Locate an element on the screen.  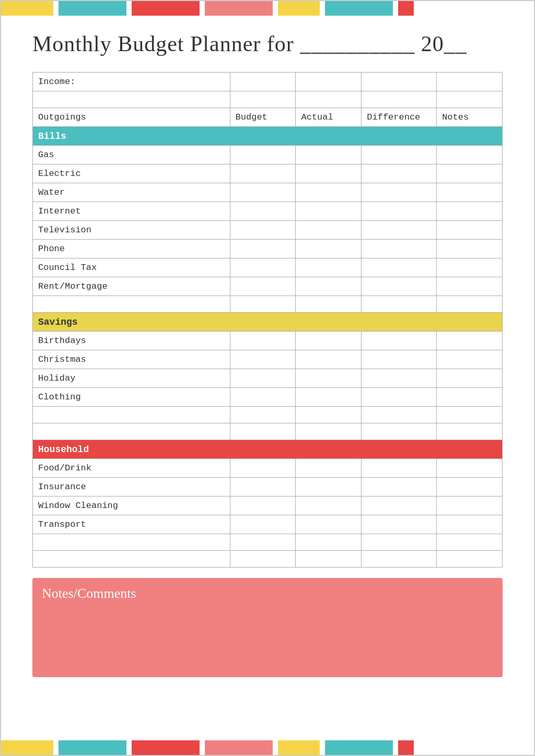
phone-actual is located at coordinates (329, 249).